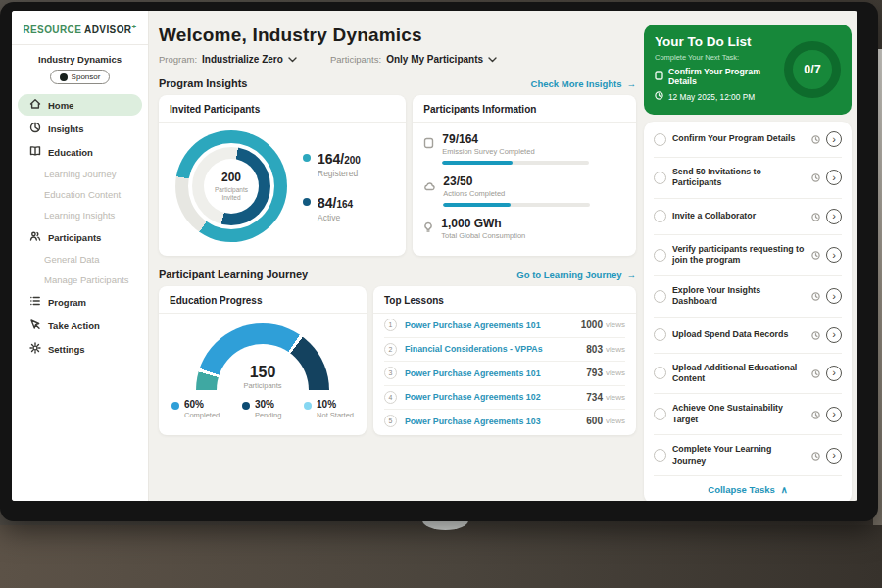 Image resolution: width=882 pixels, height=588 pixels. What do you see at coordinates (329, 410) in the screenshot?
I see `legend-not-started: 10% Not Started` at bounding box center [329, 410].